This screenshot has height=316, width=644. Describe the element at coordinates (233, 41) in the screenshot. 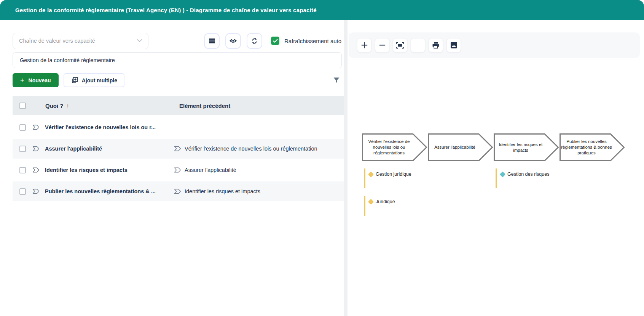

I see `view-toolbar` at that location.